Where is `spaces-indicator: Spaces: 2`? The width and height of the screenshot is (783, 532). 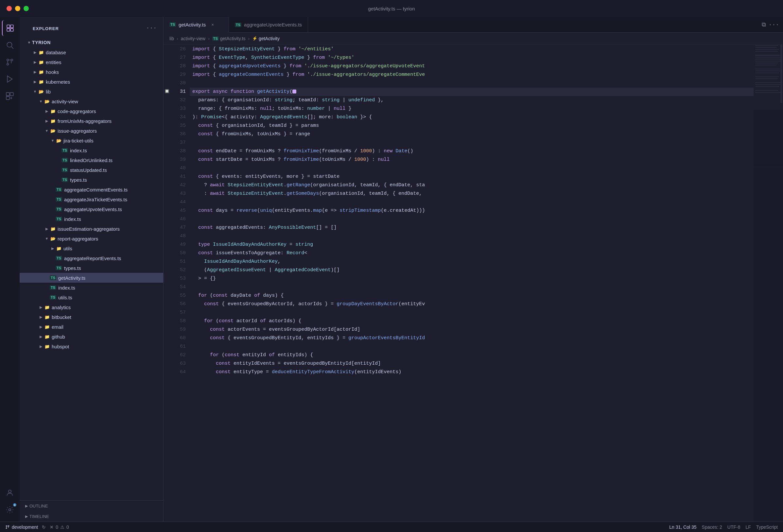
spaces-indicator: Spaces: 2 is located at coordinates (712, 527).